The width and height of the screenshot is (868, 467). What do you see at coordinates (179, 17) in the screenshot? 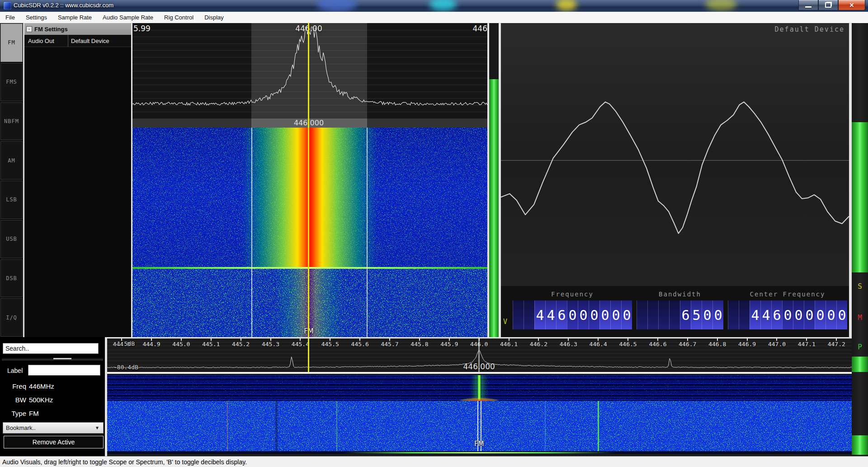
I see `menu-item-rig-control: Rig Control` at bounding box center [179, 17].